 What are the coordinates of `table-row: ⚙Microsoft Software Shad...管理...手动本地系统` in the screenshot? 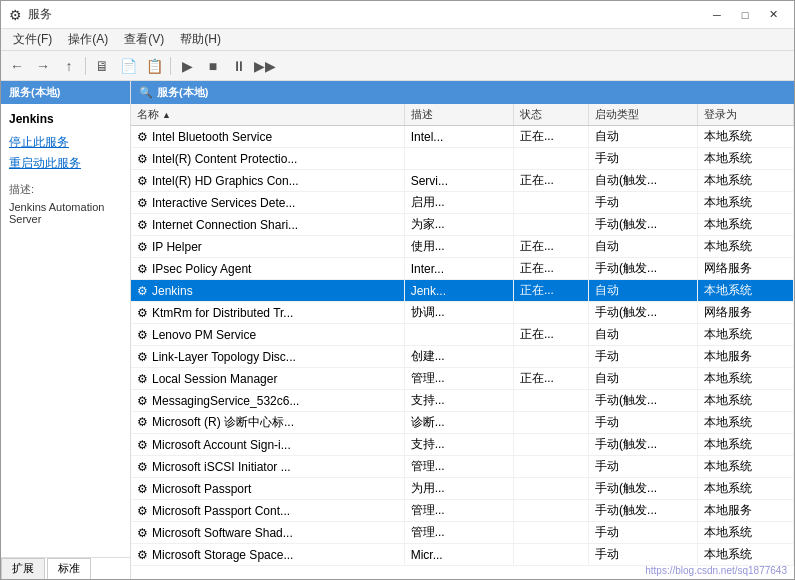 It's located at (462, 533).